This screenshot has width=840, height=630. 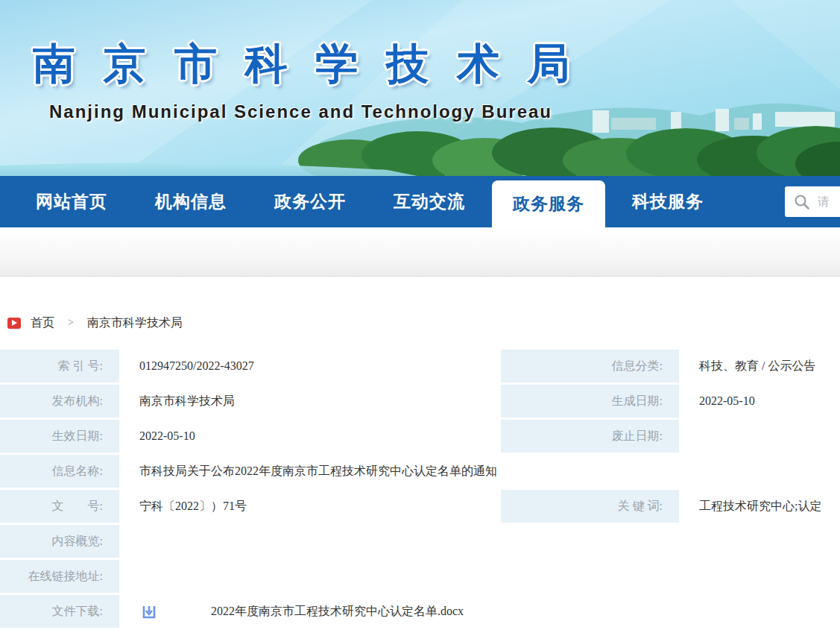 I want to click on field-label-keywords: 关 键 词:, so click(x=590, y=506).